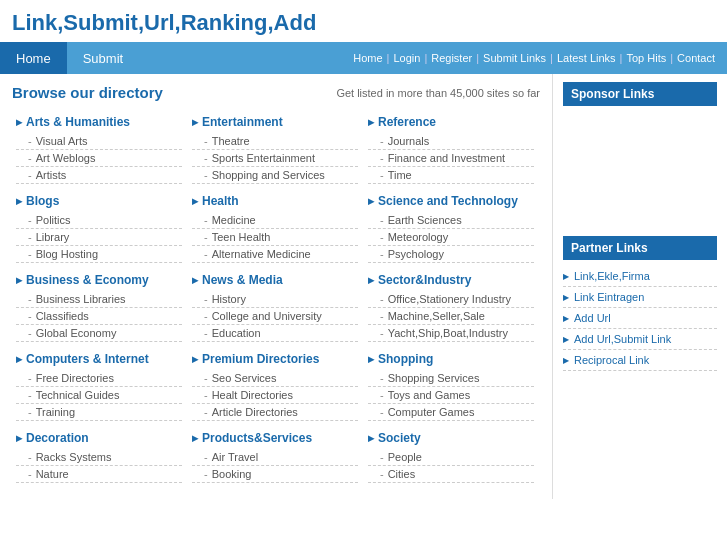 Image resolution: width=727 pixels, height=545 pixels. Describe the element at coordinates (452, 58) in the screenshot. I see `nav-link-register: Register` at that location.